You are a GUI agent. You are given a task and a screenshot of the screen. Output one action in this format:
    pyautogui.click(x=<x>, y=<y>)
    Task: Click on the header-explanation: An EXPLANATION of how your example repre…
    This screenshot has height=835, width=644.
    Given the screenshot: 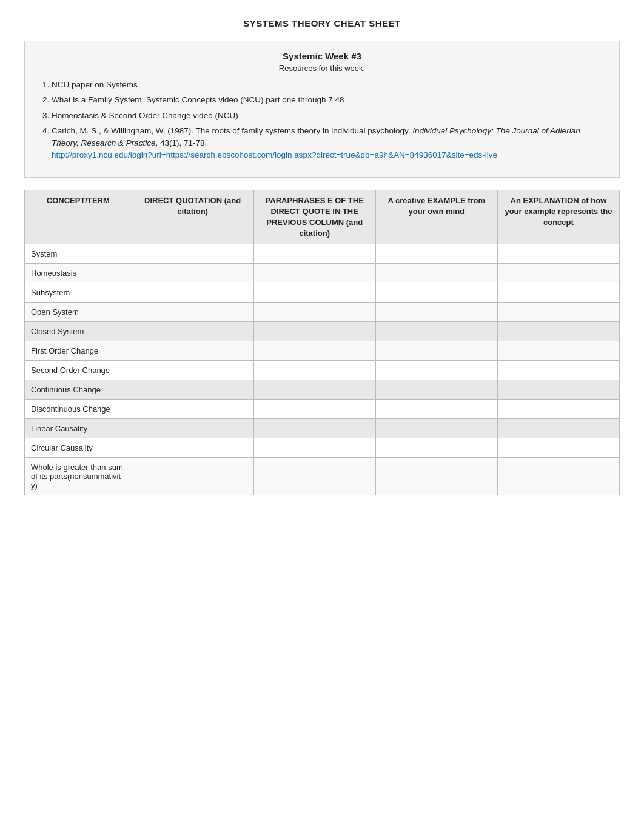 What is the action you would take?
    pyautogui.click(x=558, y=217)
    